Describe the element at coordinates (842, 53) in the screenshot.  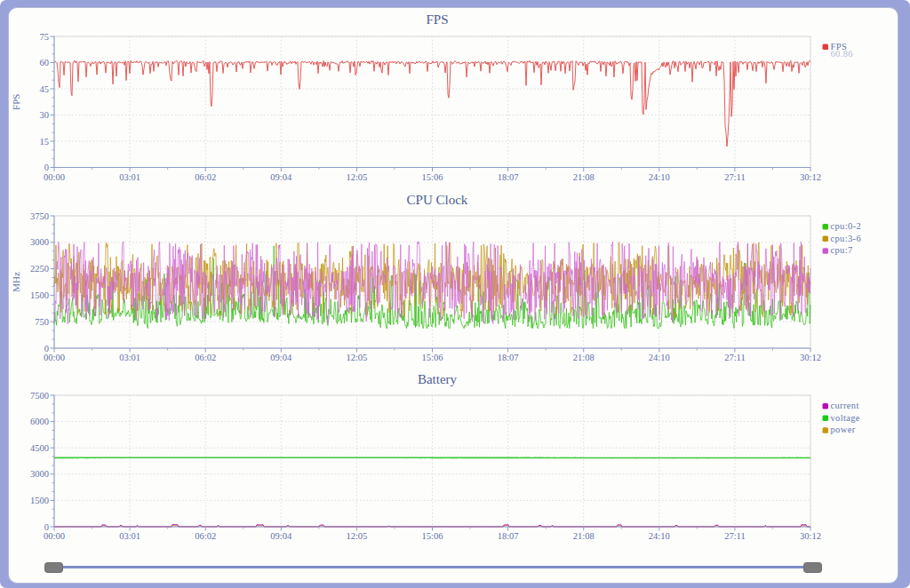
I see `legend-value: 60.86` at that location.